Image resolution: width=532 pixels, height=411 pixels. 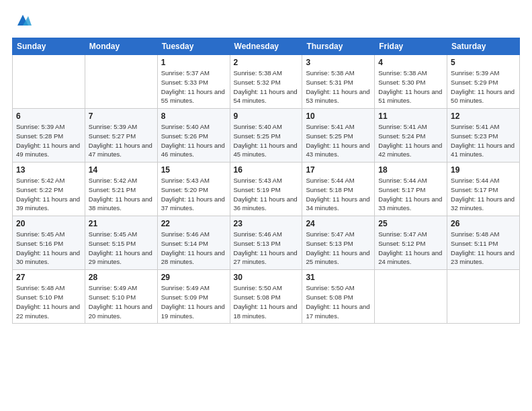 What do you see at coordinates (266, 170) in the screenshot?
I see `day-number: 16` at bounding box center [266, 170].